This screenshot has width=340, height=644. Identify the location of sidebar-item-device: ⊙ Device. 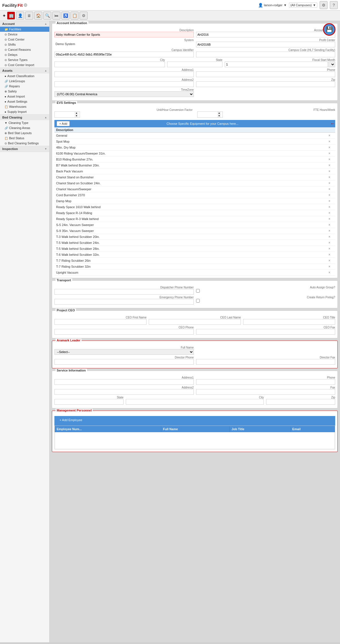
(25, 34).